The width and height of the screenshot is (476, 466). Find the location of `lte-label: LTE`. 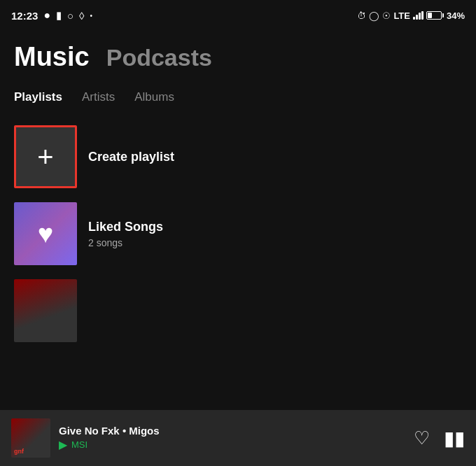

lte-label: LTE is located at coordinates (402, 15).